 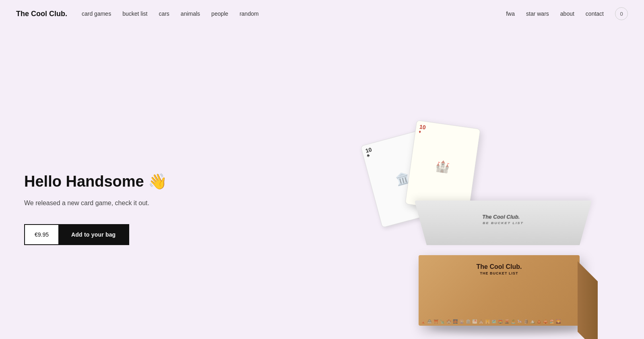 What do you see at coordinates (567, 14) in the screenshot?
I see `nav-right: fwa star wars about contact 0` at bounding box center [567, 14].